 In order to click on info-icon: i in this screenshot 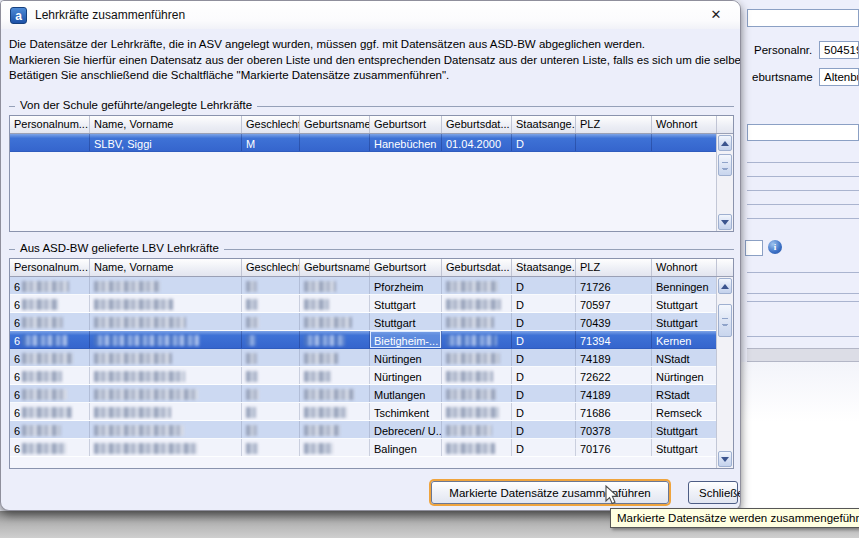, I will do `click(775, 247)`.